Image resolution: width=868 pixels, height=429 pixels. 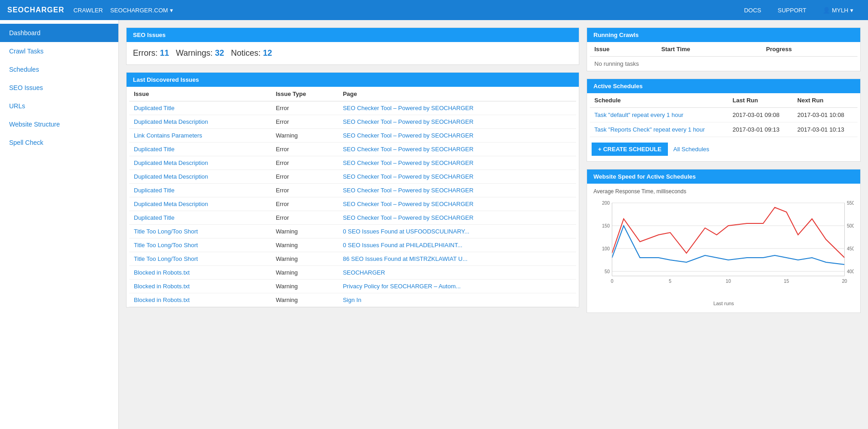 I want to click on chart-x-axis-label: Last runs, so click(x=724, y=303).